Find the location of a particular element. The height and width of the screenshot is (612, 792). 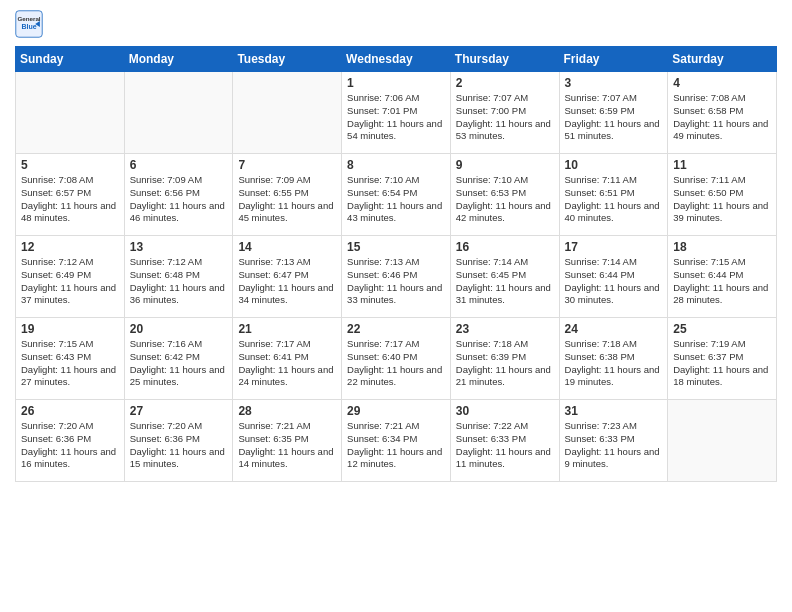

day-info: Sunrise: 7:07 AM Sunset: 6:59 PM Dayligh… is located at coordinates (614, 118).